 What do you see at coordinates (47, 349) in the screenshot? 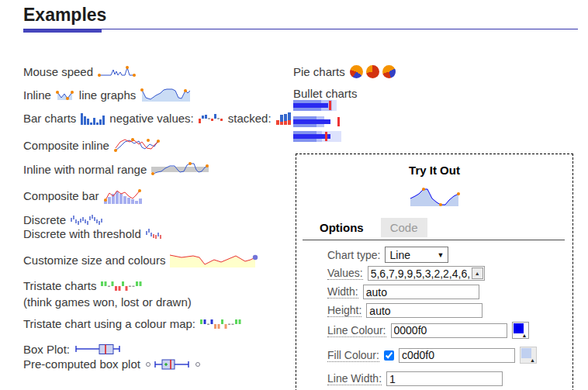
I see `box-plot-label: Box Plot:` at bounding box center [47, 349].